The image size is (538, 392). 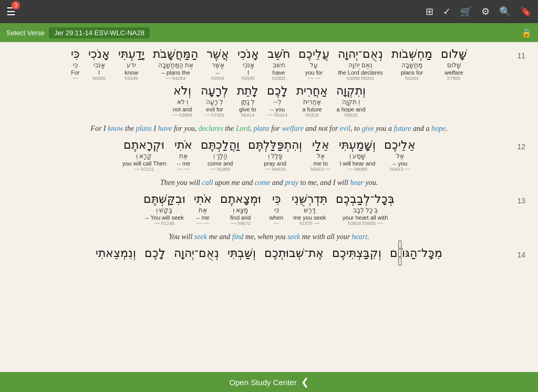 I want to click on nav-left: ☰ 3, so click(x=11, y=12).